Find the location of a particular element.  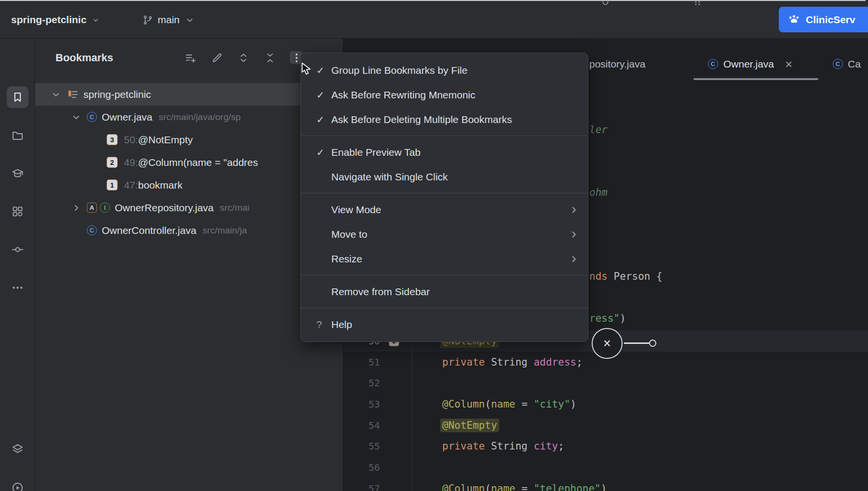

tree-row-owner-repository-java: A I OwnerRepository.java src/mai is located at coordinates (189, 207).